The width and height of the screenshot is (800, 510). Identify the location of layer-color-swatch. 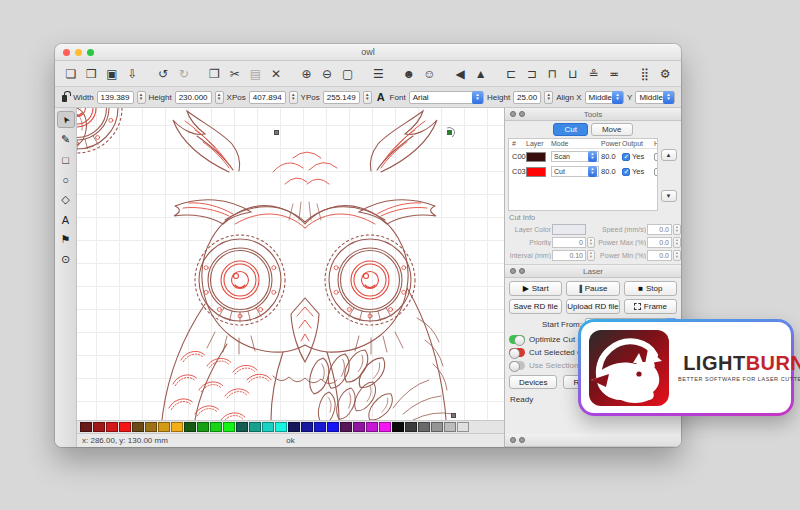
(536, 172).